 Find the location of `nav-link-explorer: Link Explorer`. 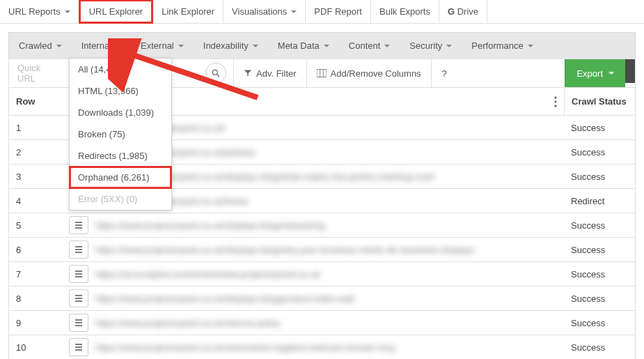

nav-link-explorer: Link Explorer is located at coordinates (188, 11).